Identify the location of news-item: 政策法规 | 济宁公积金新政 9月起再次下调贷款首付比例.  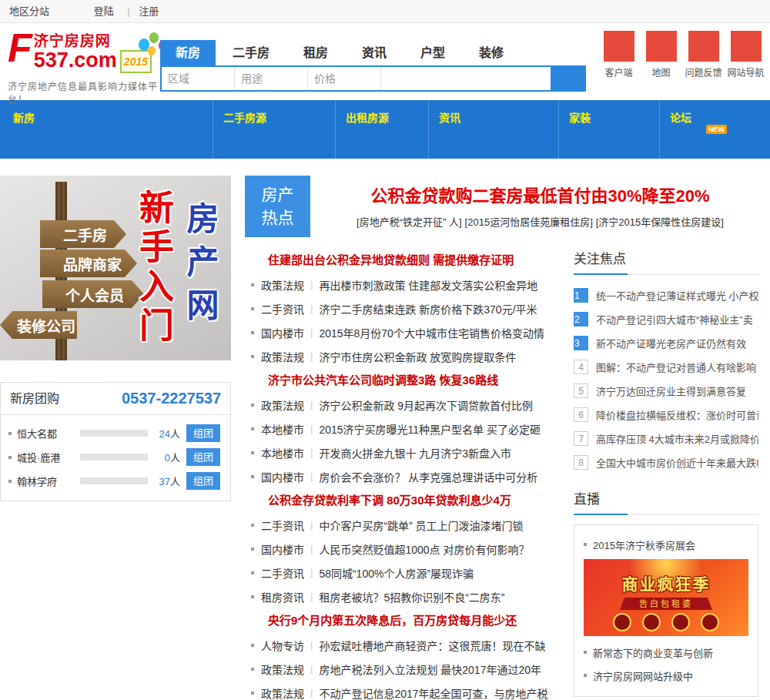
(404, 405).